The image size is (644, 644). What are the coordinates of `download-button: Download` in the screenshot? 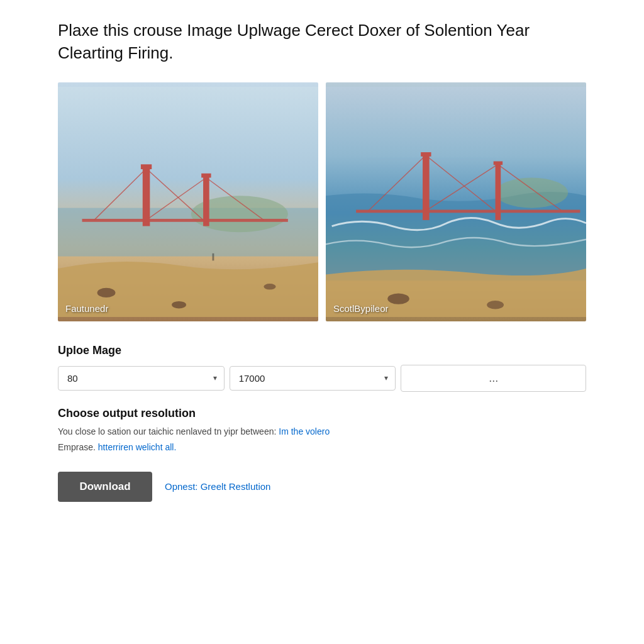 It's located at (105, 487).